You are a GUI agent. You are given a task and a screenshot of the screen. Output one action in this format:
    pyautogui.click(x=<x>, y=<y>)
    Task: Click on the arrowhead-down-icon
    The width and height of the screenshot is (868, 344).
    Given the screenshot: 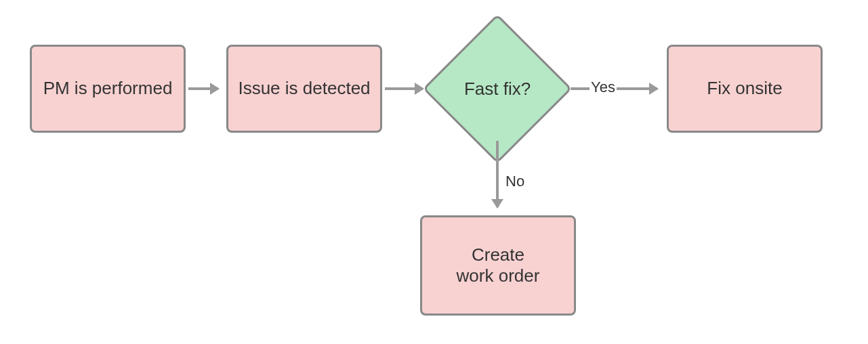 What is the action you would take?
    pyautogui.click(x=497, y=204)
    